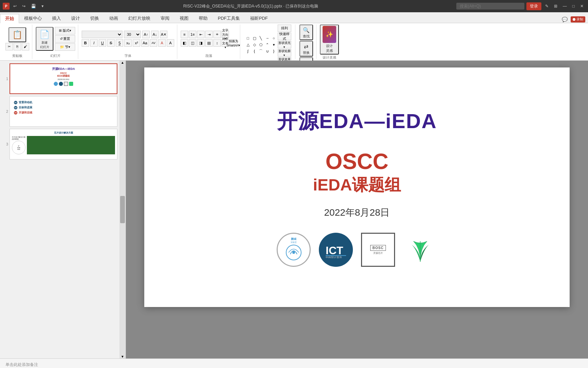 This screenshot has height=368, width=588. I want to click on arrange-button: 排列, so click(284, 28).